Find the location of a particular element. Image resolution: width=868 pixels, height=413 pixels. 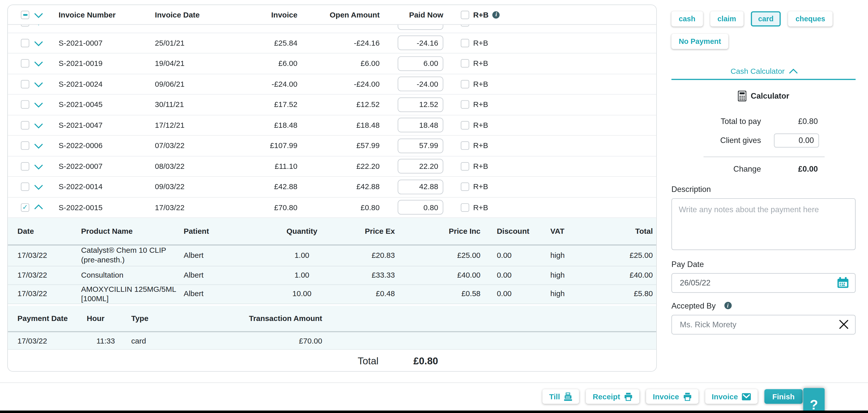

item-vat: high is located at coordinates (578, 294).